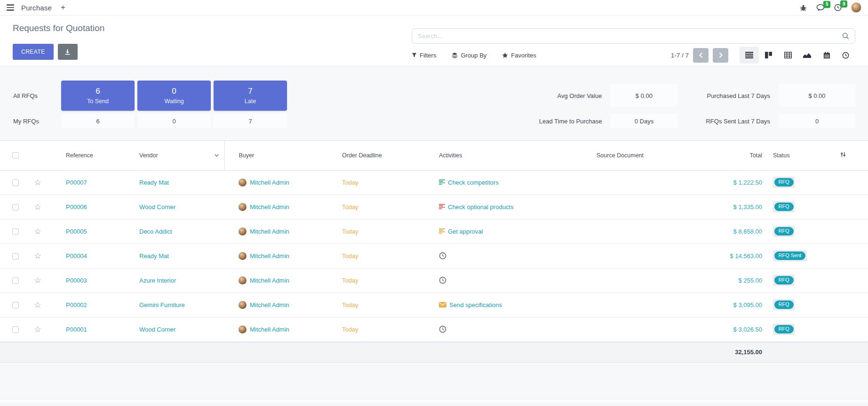  What do you see at coordinates (76, 305) in the screenshot?
I see `reference-link: P00002` at bounding box center [76, 305].